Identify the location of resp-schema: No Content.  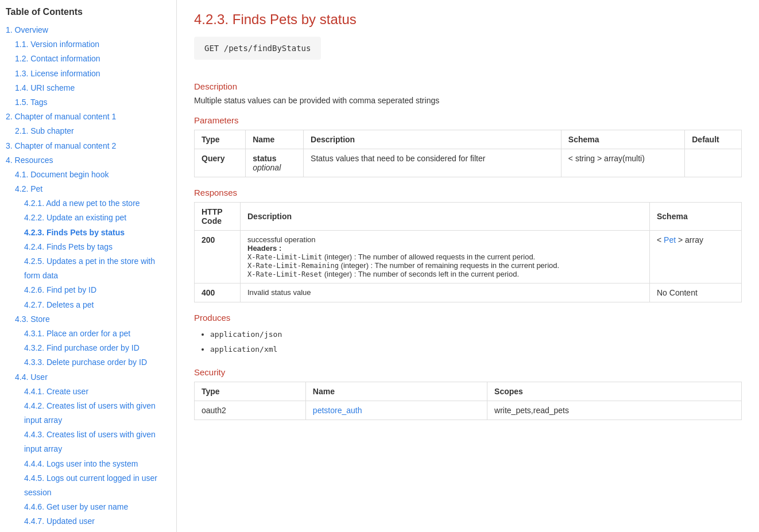
(696, 293).